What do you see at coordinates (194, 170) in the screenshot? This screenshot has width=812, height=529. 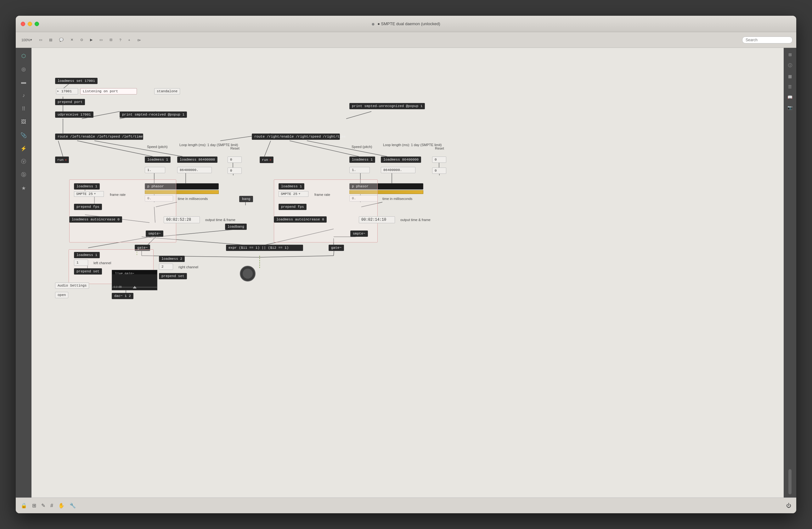 I see `val-864-left: 86400000.` at bounding box center [194, 170].